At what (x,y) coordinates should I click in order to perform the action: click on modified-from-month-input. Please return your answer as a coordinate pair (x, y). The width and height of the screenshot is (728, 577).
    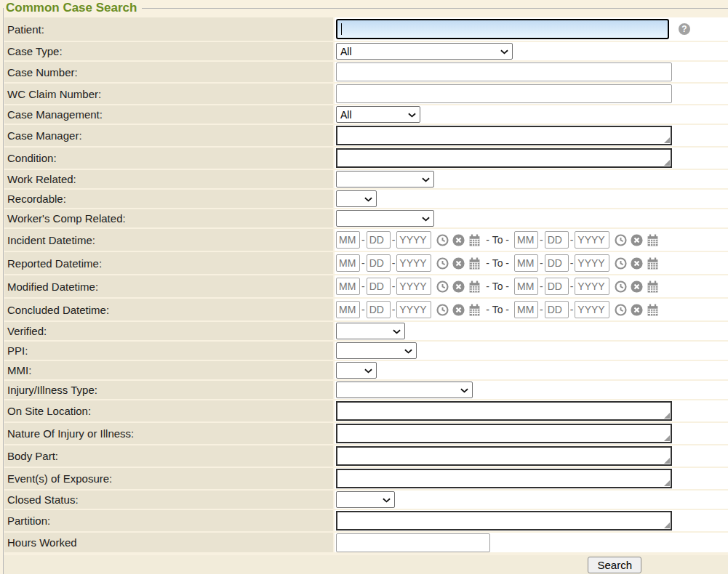
    Looking at the image, I should click on (348, 286).